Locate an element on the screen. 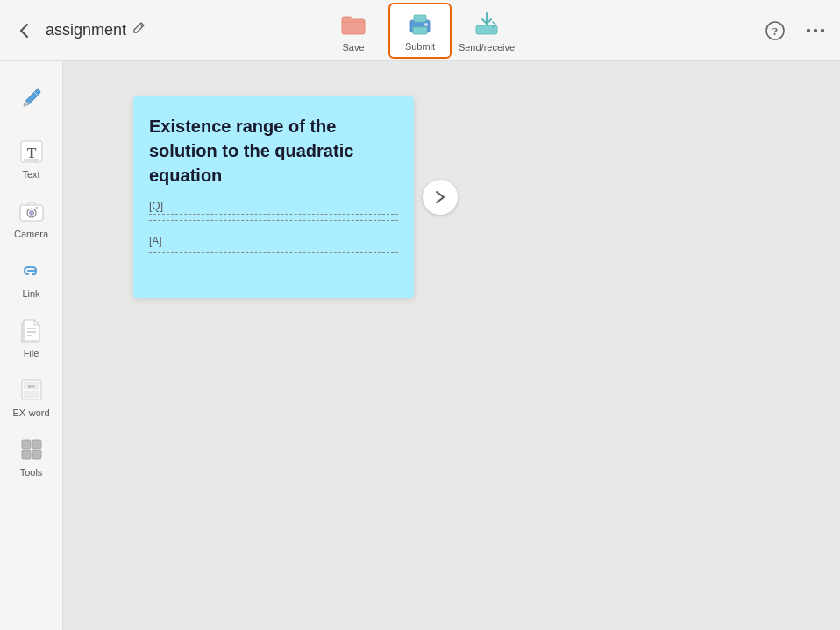  text-icon: T is located at coordinates (32, 152).